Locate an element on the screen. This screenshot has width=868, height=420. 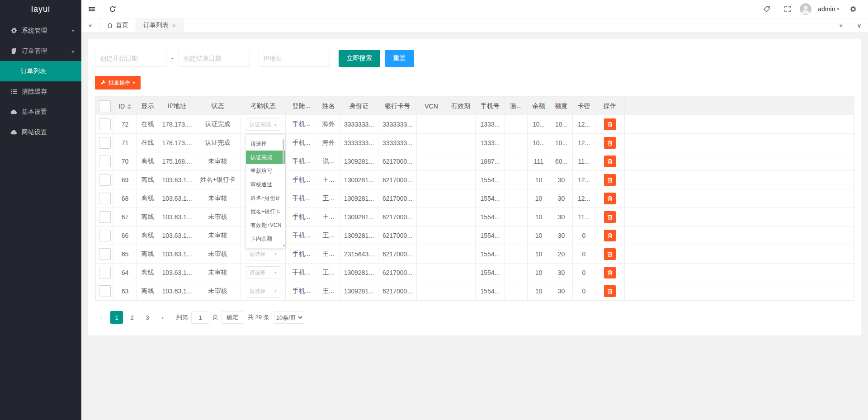
batch-actions-button: 批量操作 ▾ is located at coordinates (118, 83).